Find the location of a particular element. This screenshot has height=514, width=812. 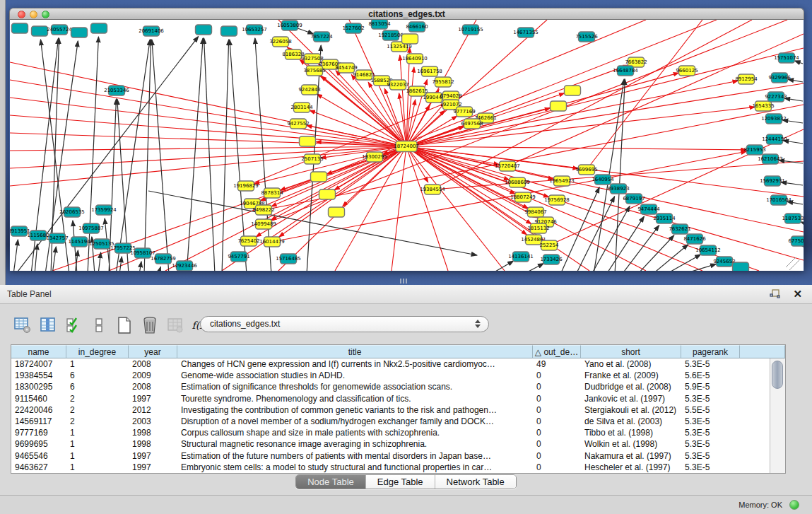

graph-node: 20691406 is located at coordinates (151, 31).